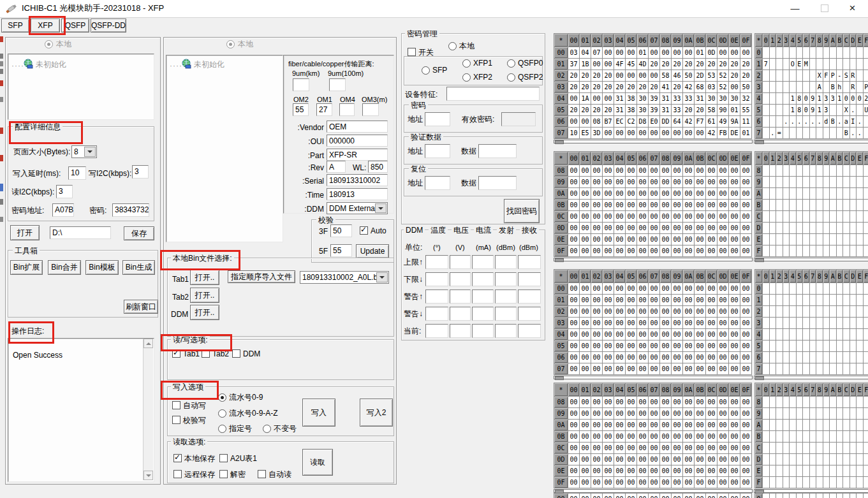 The image size is (868, 498). Describe the element at coordinates (712, 87) in the screenshot. I see `hex-byte-cell: 03` at that location.